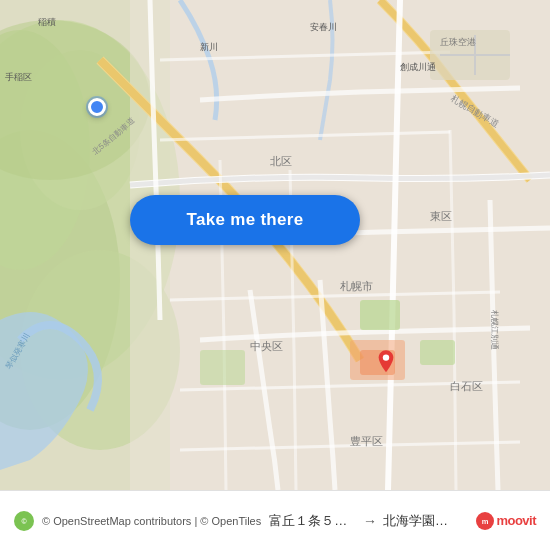 This screenshot has width=550, height=550. I want to click on destination-marker, so click(386, 364).